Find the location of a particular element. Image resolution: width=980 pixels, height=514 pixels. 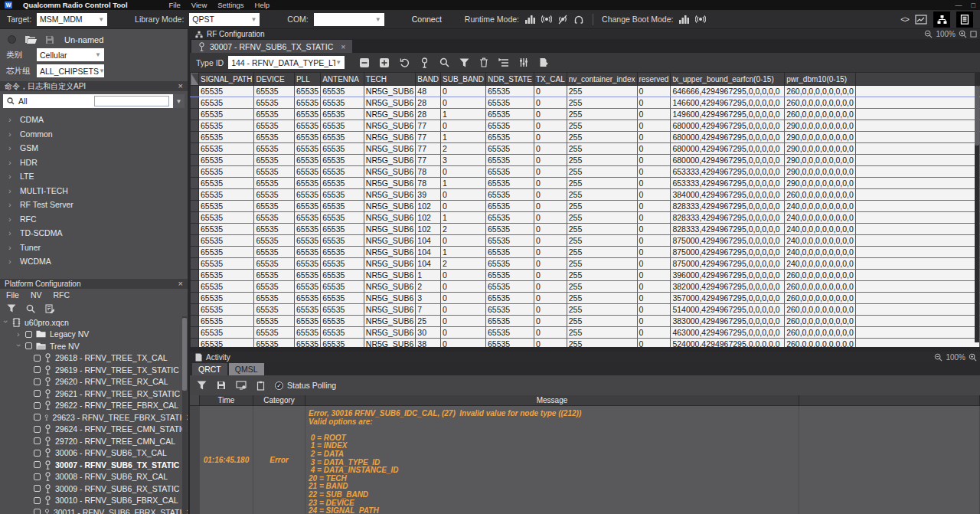

cell: 2 is located at coordinates (464, 149).